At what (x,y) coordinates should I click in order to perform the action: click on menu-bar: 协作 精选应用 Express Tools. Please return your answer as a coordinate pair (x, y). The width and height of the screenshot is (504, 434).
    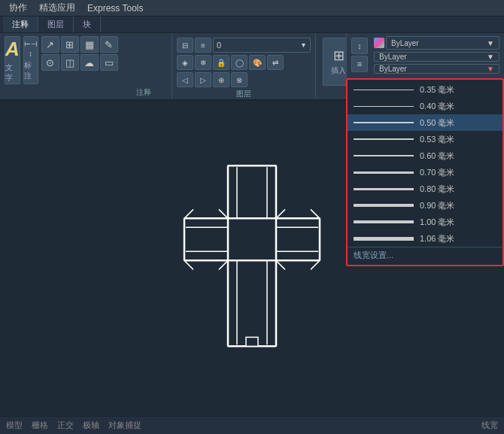
    Looking at the image, I should click on (252, 8).